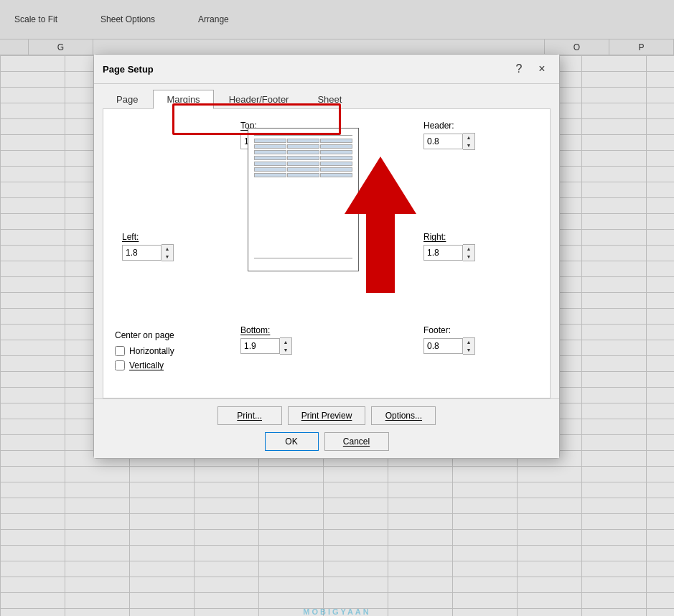 This screenshot has width=674, height=616. I want to click on vertically-label: Vertically, so click(146, 365).